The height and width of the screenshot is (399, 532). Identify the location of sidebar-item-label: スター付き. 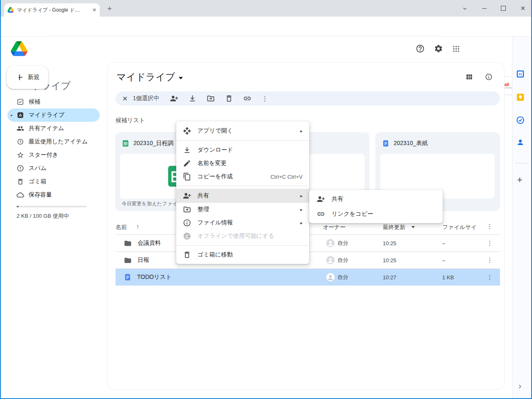
(43, 155).